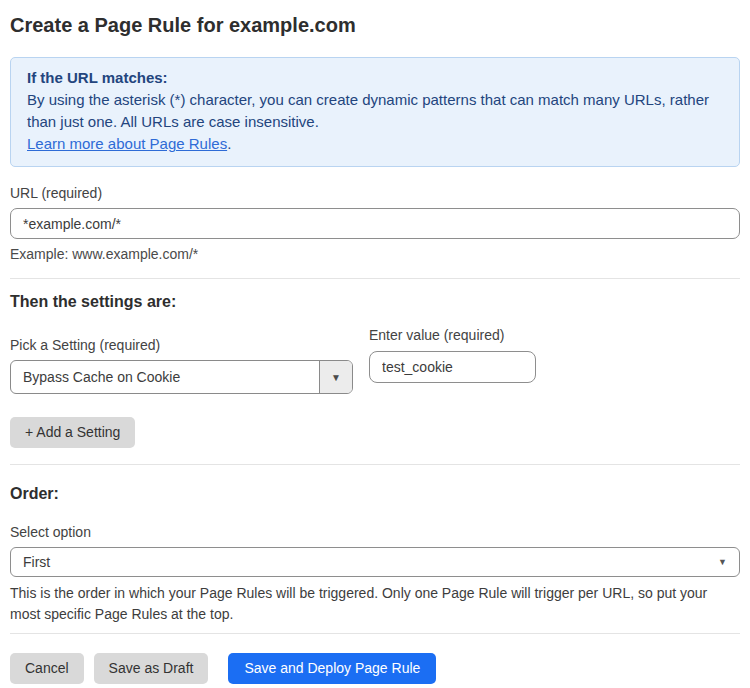  I want to click on setting-value-input, so click(452, 367).